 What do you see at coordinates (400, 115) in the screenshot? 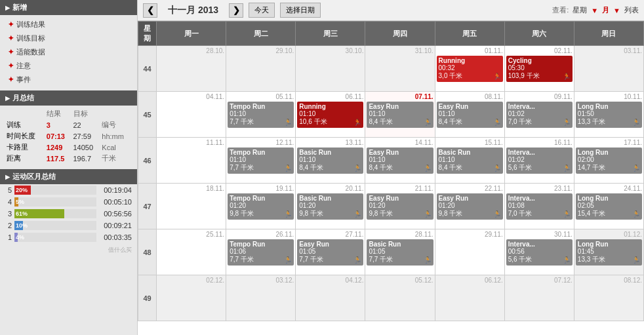
I see `day-cell-45-3: 07.11.Easy Run01:108,4 千米🏃` at bounding box center [400, 115].